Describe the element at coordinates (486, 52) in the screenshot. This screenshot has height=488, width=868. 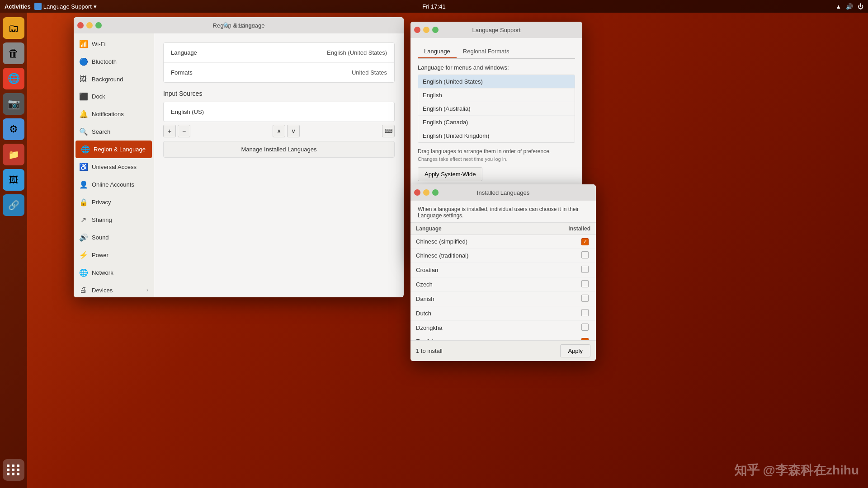
I see `tab-regional-formats: Regional Formats` at that location.